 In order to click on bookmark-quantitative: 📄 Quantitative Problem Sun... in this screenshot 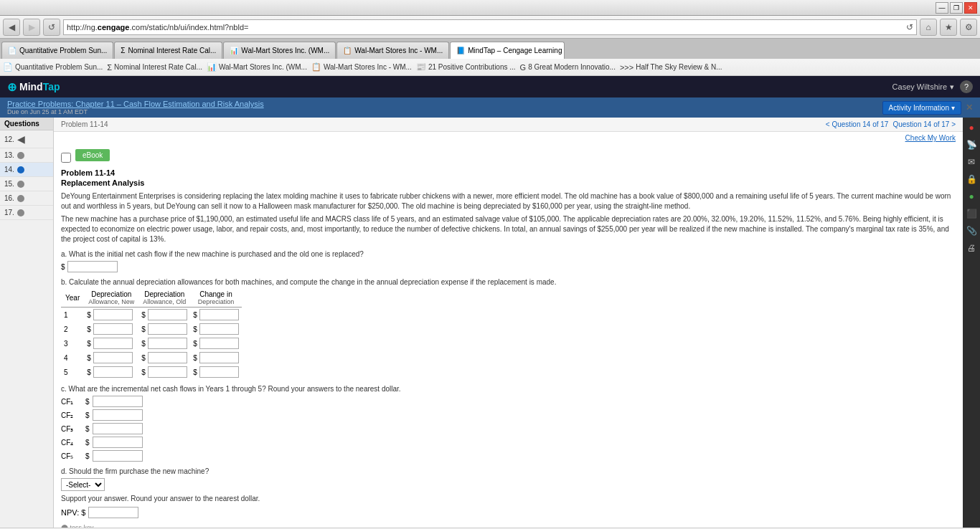, I will do `click(53, 67)`.